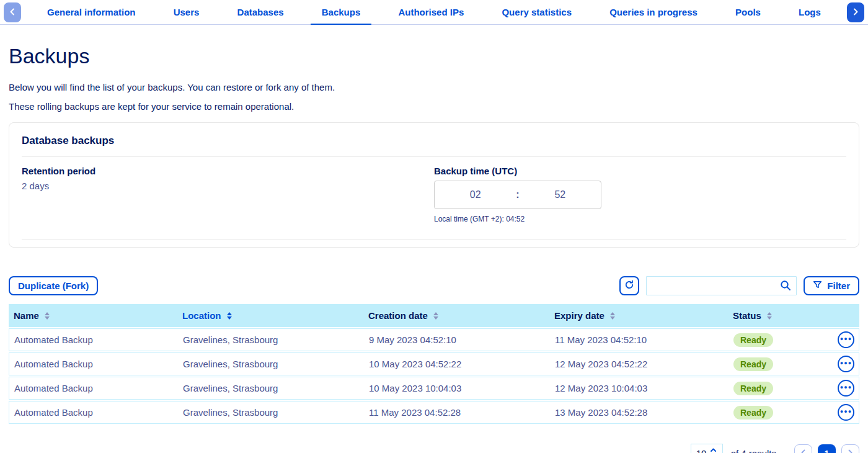 The image size is (868, 453). What do you see at coordinates (434, 87) in the screenshot?
I see `page-description-line1: Below you will find the list of your bac…` at bounding box center [434, 87].